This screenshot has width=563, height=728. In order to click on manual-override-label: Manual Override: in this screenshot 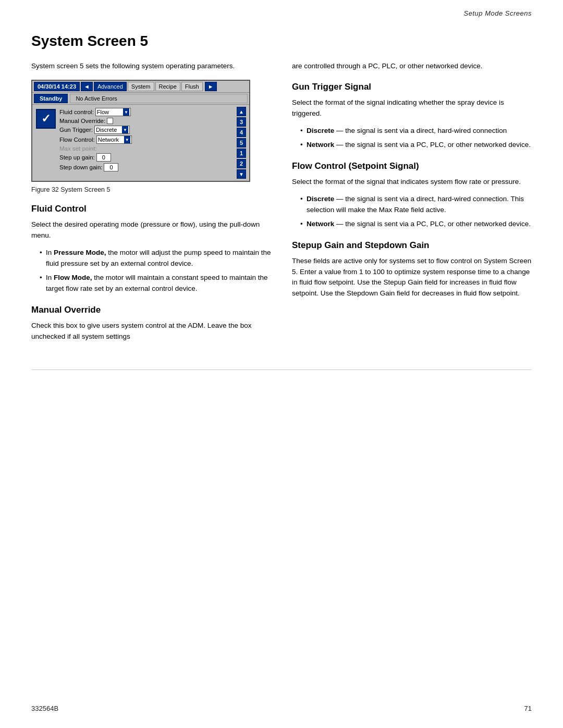, I will do `click(82, 121)`.